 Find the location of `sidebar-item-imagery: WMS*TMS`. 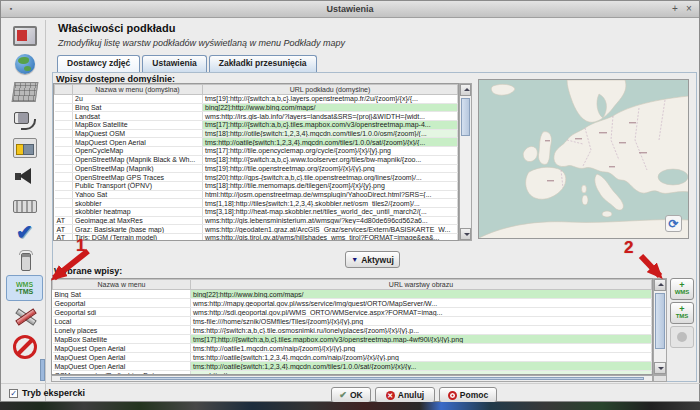

sidebar-item-imagery: WMS*TMS is located at coordinates (24, 288).